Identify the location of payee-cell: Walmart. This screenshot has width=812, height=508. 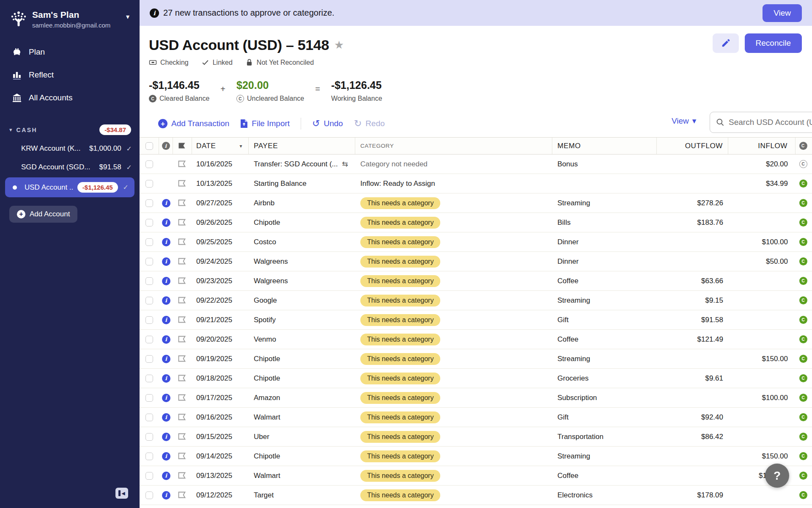
(302, 476).